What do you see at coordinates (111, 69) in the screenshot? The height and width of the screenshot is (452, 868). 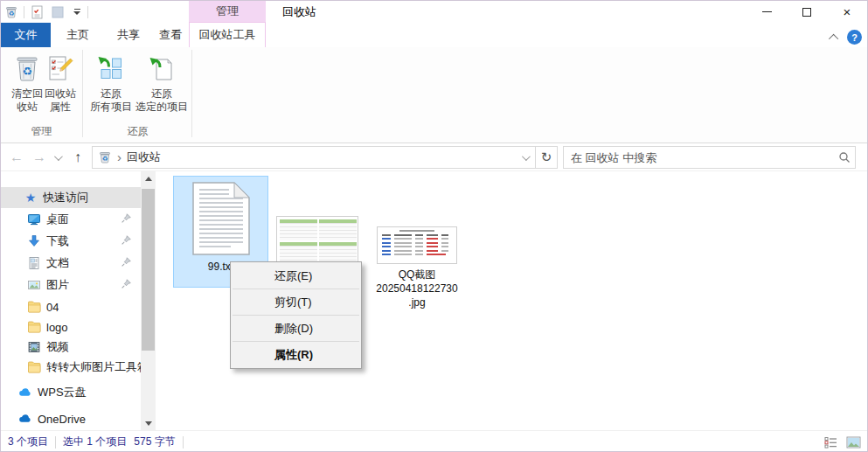 I see `restore-all-icon` at bounding box center [111, 69].